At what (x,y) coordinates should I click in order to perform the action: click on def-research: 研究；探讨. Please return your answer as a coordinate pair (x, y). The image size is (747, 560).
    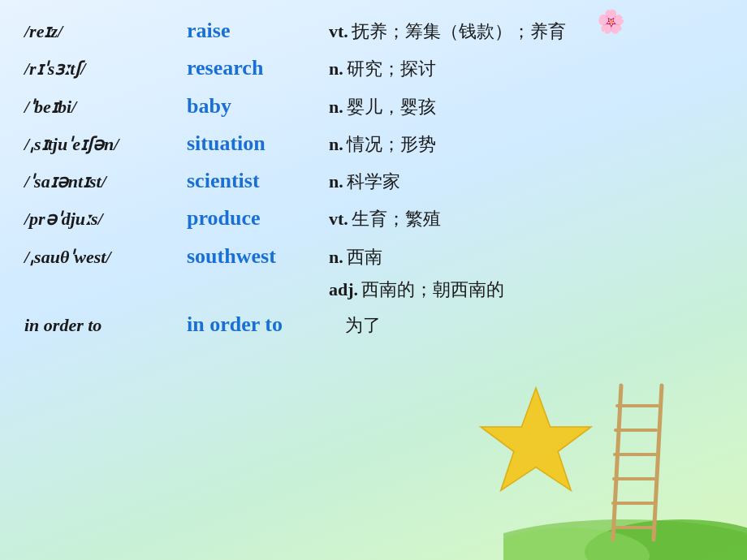
    Looking at the image, I should click on (391, 69).